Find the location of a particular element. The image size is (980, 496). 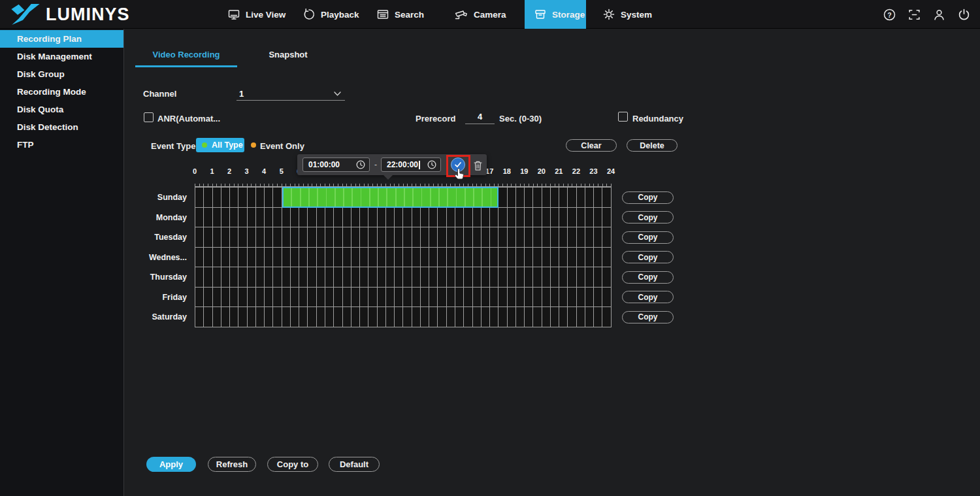

event-only-dot-icon is located at coordinates (253, 145).